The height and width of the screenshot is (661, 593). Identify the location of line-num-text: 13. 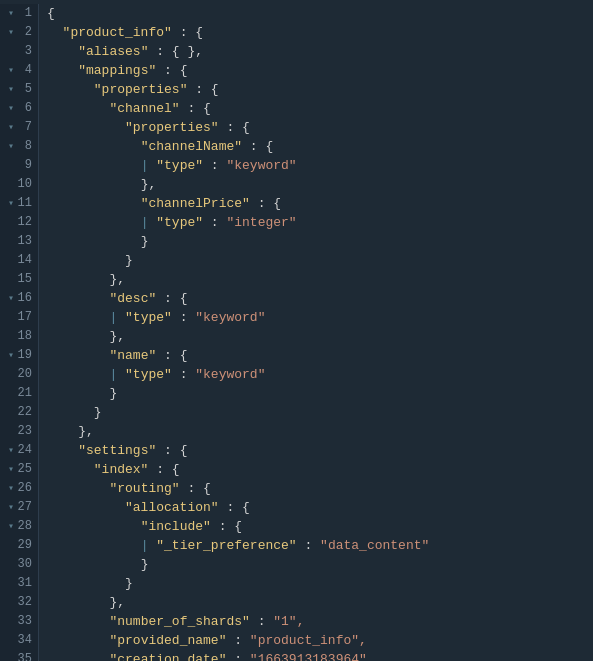
(24, 242).